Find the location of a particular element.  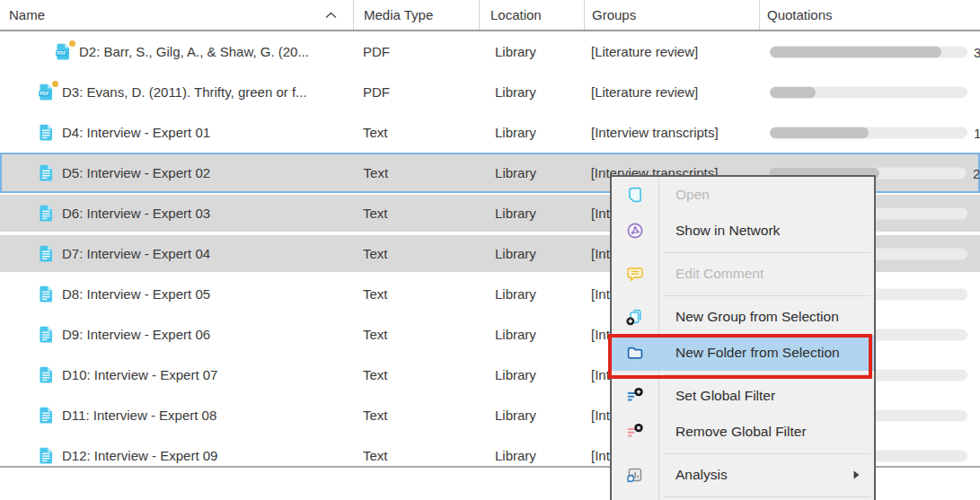

menu-item-analysis: Analysis is located at coordinates (743, 475).